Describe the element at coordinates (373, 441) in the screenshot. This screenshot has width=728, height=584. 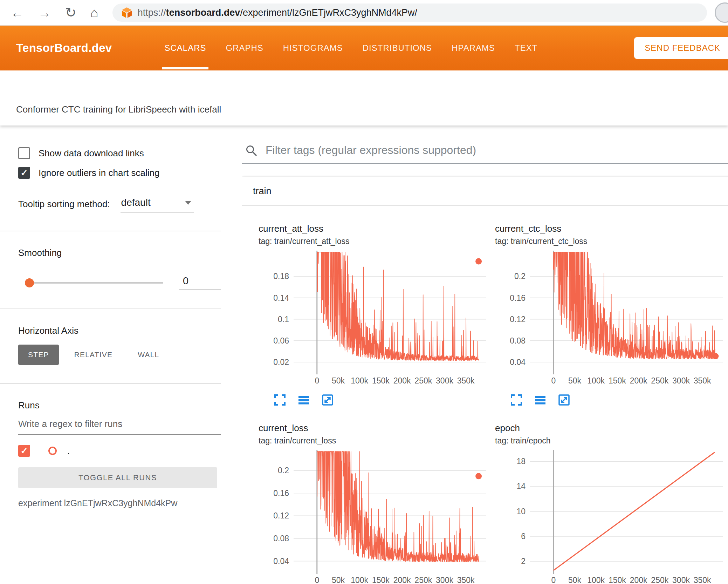
I see `chart-tag: tag: train/current_loss` at that location.